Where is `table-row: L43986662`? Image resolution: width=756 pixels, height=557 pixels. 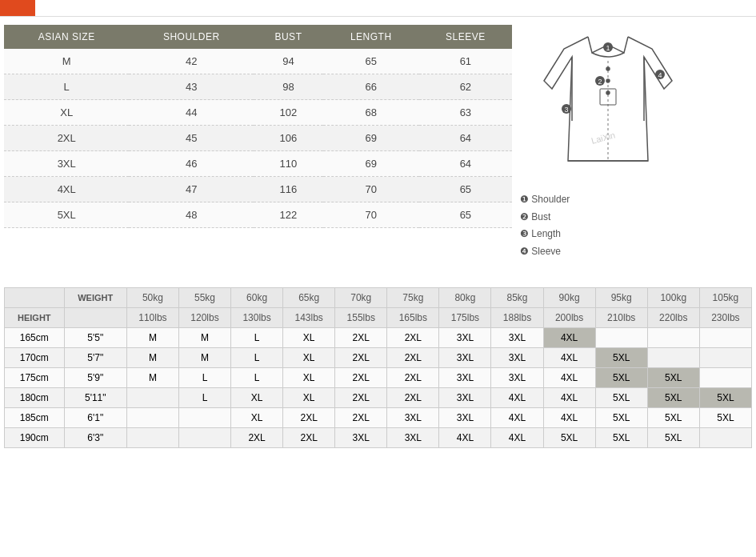 table-row: L43986662 is located at coordinates (258, 87).